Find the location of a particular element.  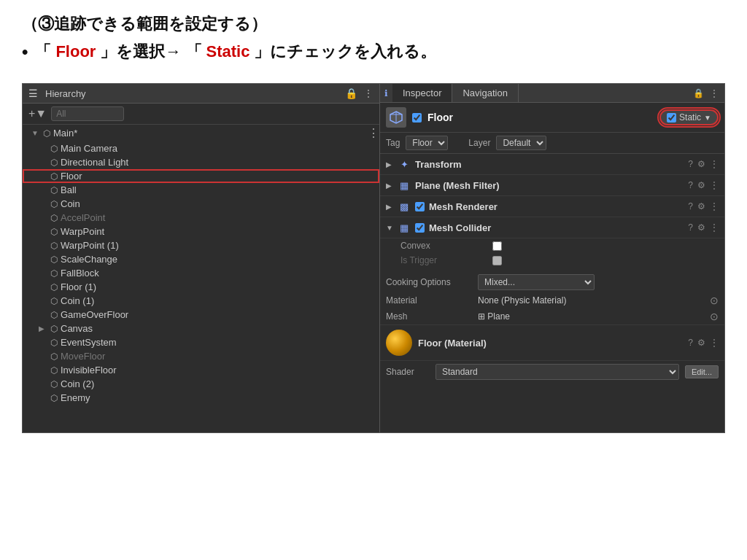

hierarchy-item-eventsystem: ⬡ EventSystem is located at coordinates (201, 343).